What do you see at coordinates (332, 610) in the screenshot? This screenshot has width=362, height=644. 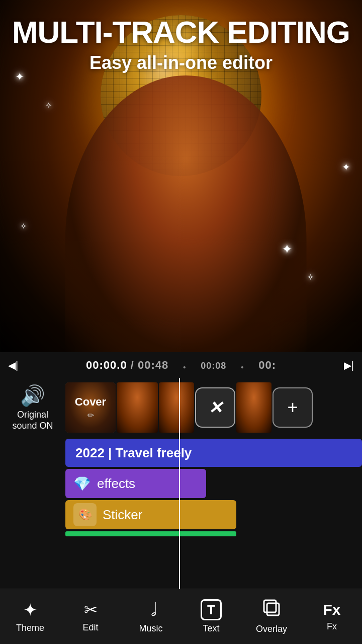 I see `fx-icon: Fx` at bounding box center [332, 610].